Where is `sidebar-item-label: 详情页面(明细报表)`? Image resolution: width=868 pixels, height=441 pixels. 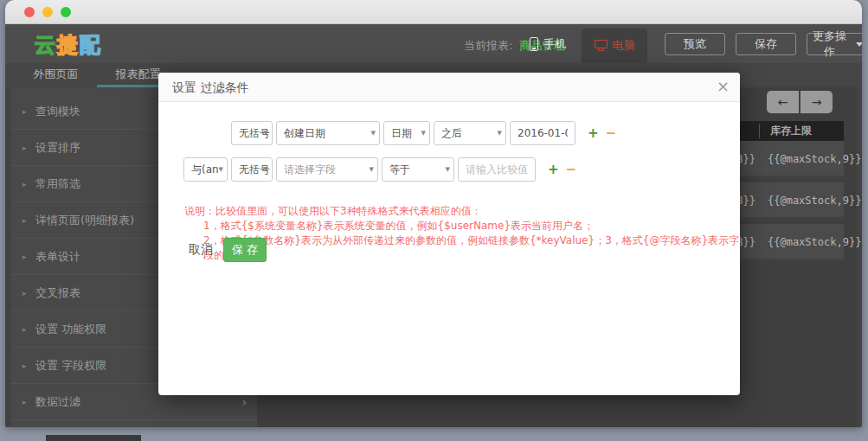
sidebar-item-label: 详情页面(明细报表) is located at coordinates (85, 220).